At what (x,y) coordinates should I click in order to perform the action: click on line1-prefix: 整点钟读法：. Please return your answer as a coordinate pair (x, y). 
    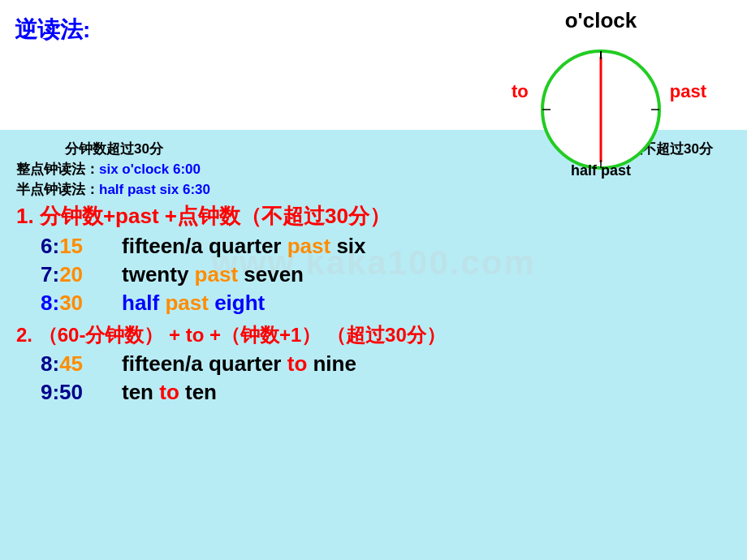
    Looking at the image, I should click on (58, 169).